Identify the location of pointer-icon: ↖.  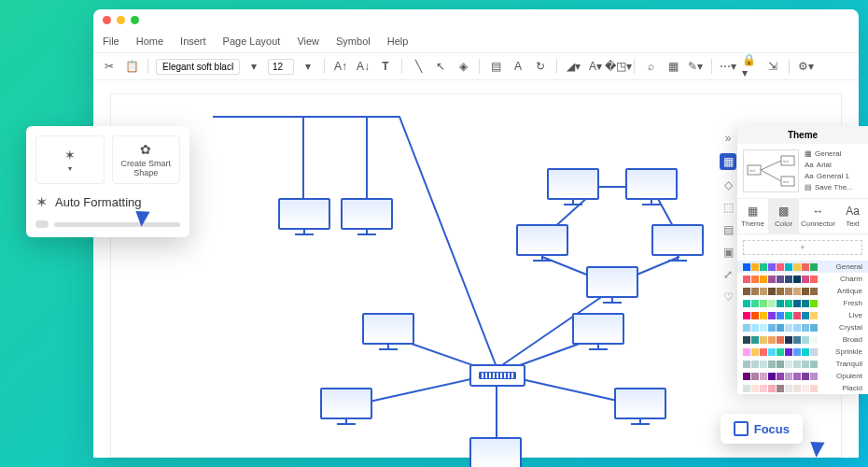
(441, 66).